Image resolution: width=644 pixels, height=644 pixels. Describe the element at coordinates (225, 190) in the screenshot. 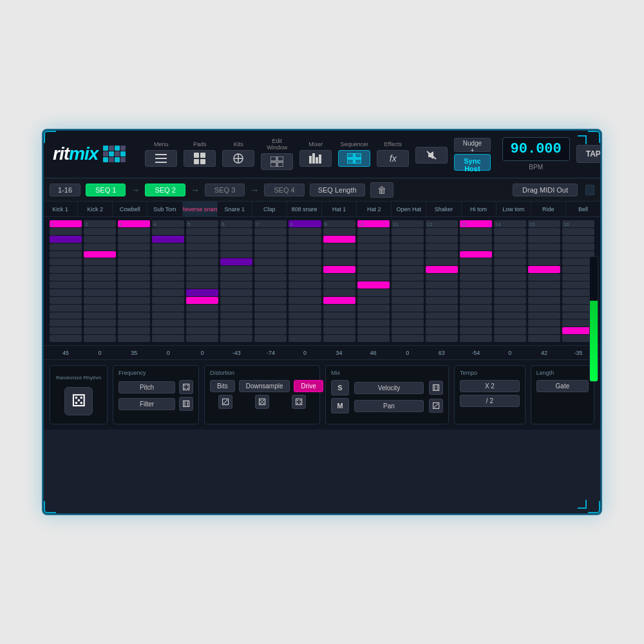

I see `seq3-button: SEQ 3` at that location.